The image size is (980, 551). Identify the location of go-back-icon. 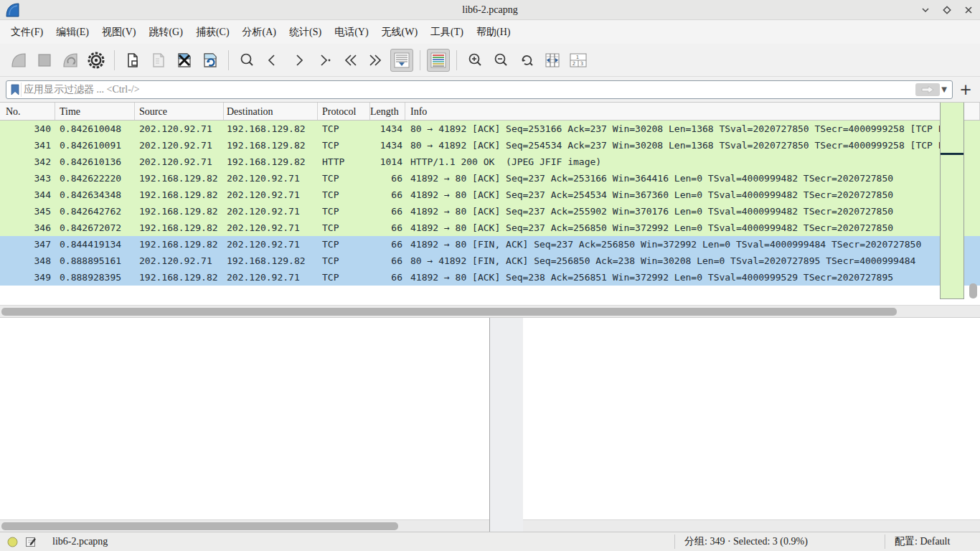
(273, 60).